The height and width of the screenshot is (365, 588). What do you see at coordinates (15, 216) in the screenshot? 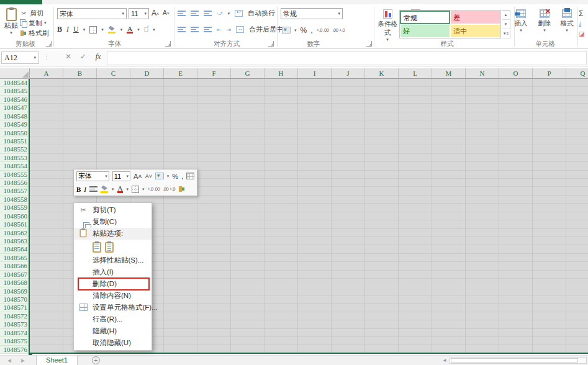
I see `row-headers: 1048544104854510485461048547104854810485…` at bounding box center [15, 216].